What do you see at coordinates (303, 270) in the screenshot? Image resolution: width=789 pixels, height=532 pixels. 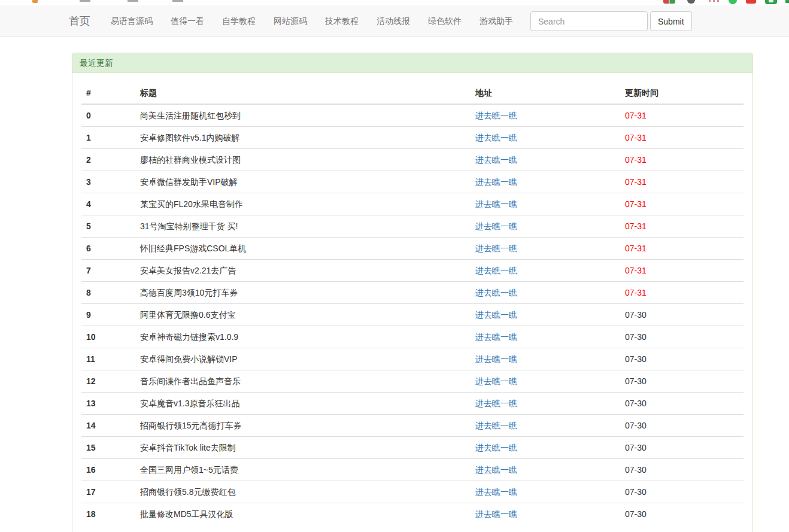 I see `row-title: 安卓美女报告v2.21去广告` at bounding box center [303, 270].